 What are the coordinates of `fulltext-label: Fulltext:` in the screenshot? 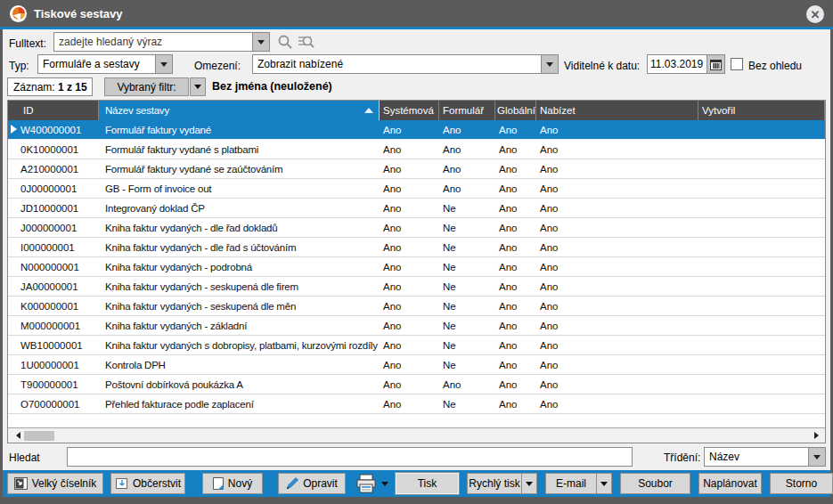 It's located at (28, 44).